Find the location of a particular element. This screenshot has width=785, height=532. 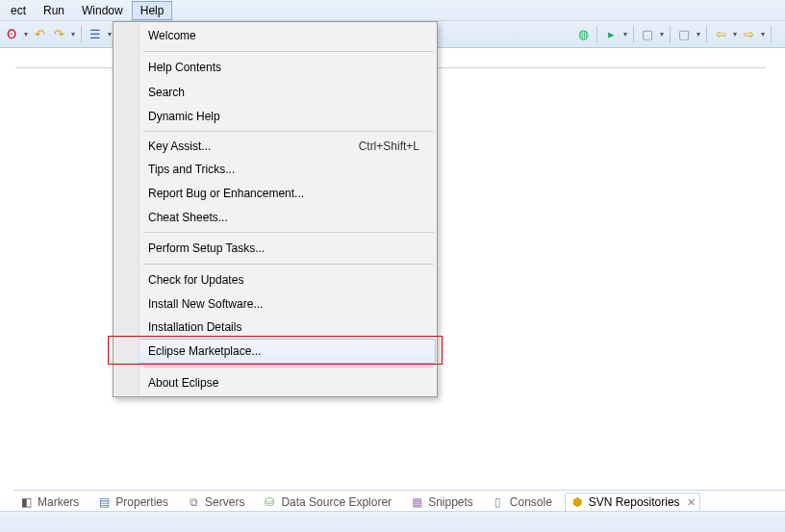

menubar: ect Run Window Help is located at coordinates (392, 11).